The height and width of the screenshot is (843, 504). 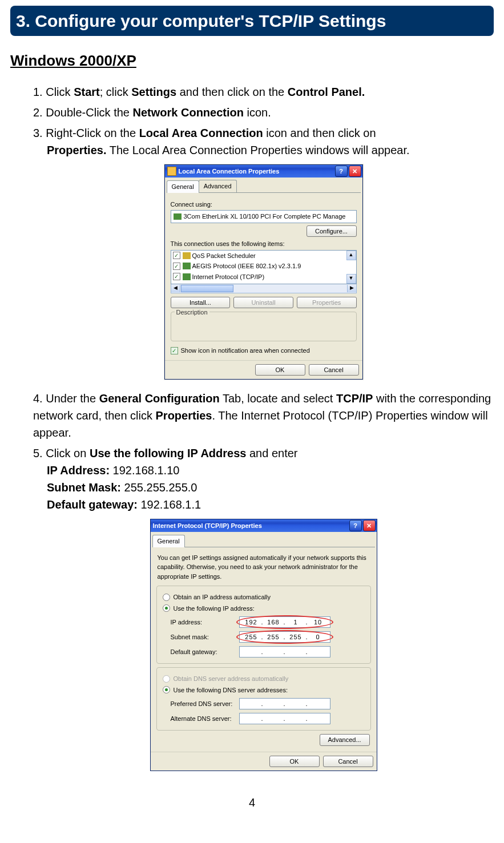 What do you see at coordinates (264, 244) in the screenshot?
I see `items-label: This connection uses the following items…` at bounding box center [264, 244].